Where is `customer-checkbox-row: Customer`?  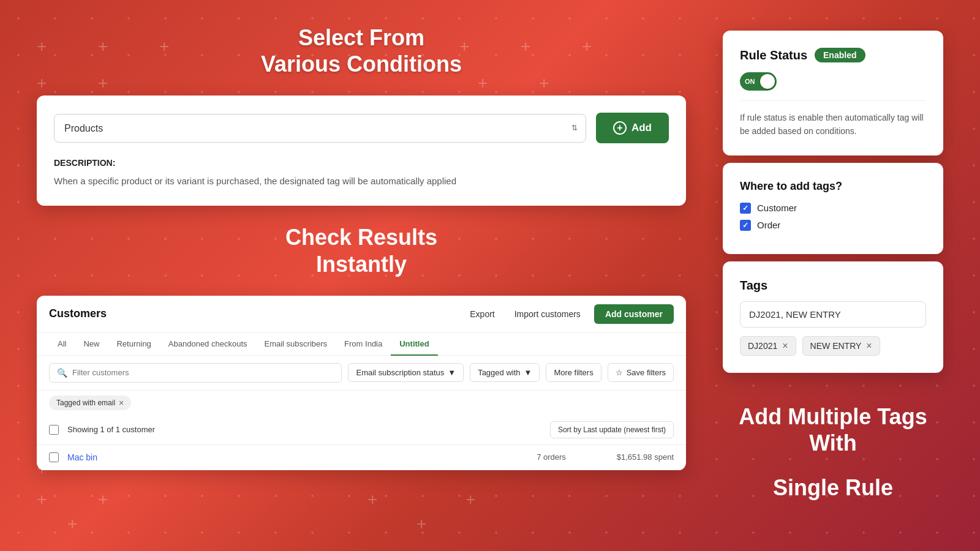 customer-checkbox-row: Customer is located at coordinates (833, 208).